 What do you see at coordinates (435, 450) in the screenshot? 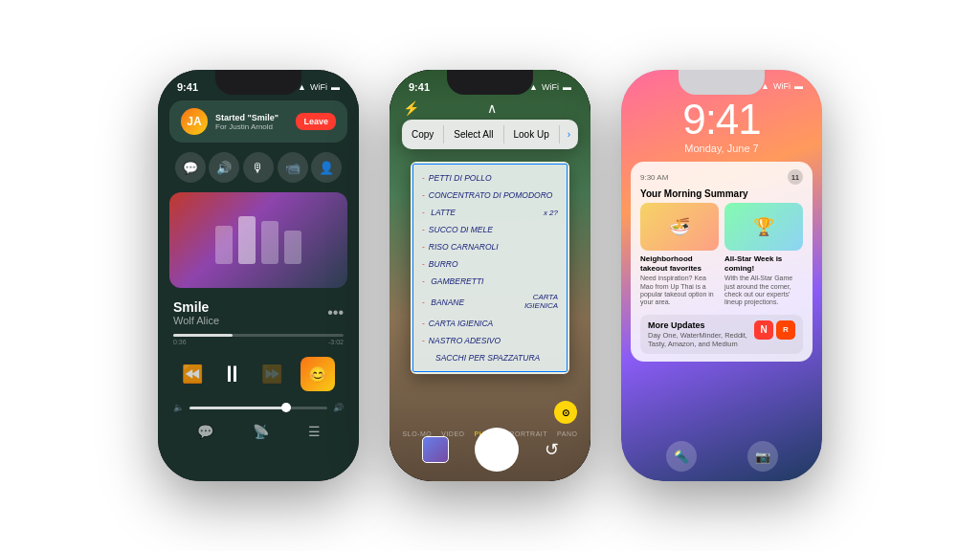
I see `last-photo-thumbnail` at bounding box center [435, 450].